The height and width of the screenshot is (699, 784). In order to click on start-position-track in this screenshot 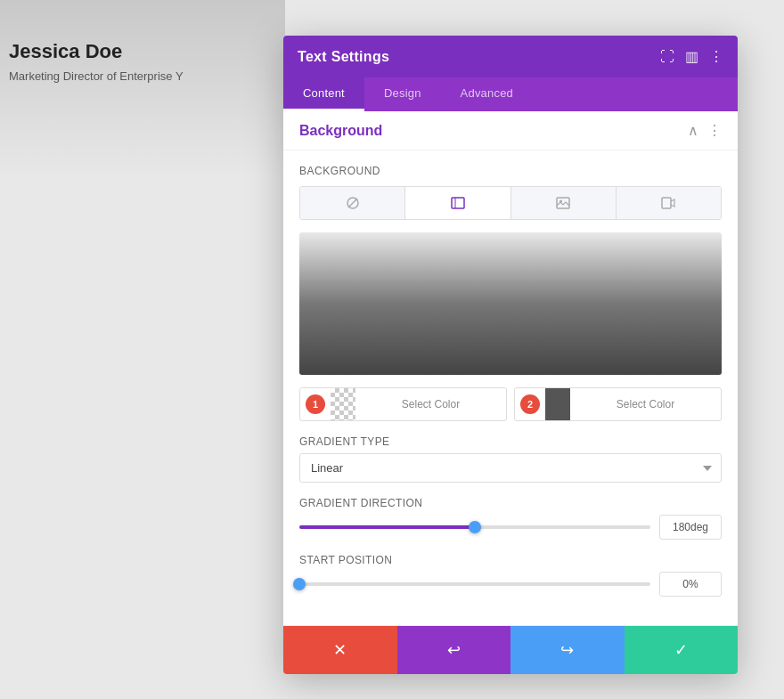, I will do `click(475, 584)`.